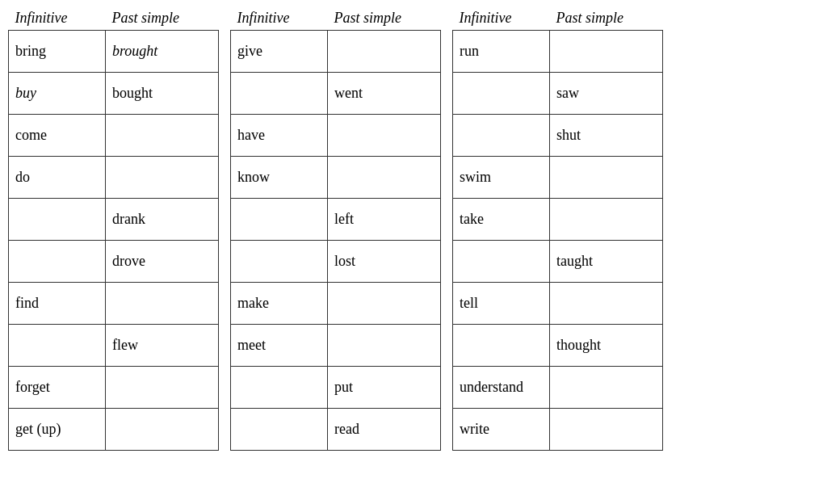 The width and height of the screenshot is (827, 504). Describe the element at coordinates (607, 346) in the screenshot. I see `past-simple-cell: thought` at that location.